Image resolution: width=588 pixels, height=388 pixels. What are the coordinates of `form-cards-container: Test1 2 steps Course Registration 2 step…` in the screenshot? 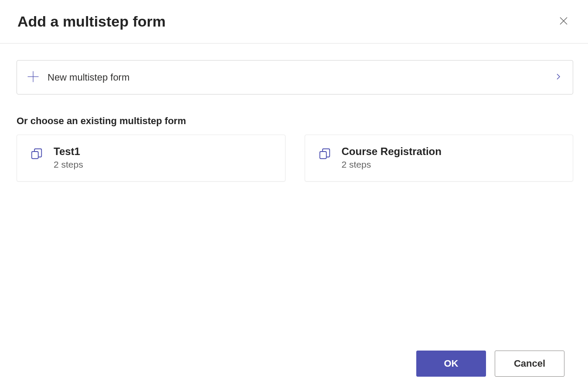 It's located at (295, 158).